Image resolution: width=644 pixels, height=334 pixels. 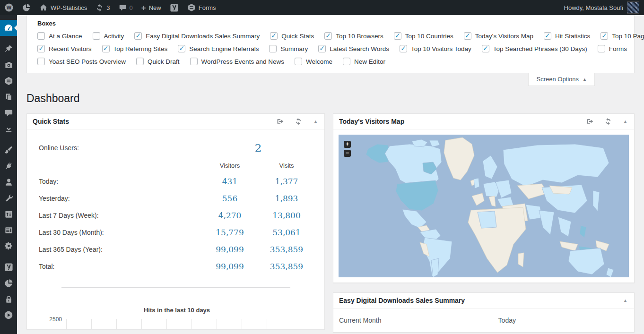 What do you see at coordinates (424, 36) in the screenshot?
I see `screen-option-checkbox-item: Top 10 Countries` at bounding box center [424, 36].